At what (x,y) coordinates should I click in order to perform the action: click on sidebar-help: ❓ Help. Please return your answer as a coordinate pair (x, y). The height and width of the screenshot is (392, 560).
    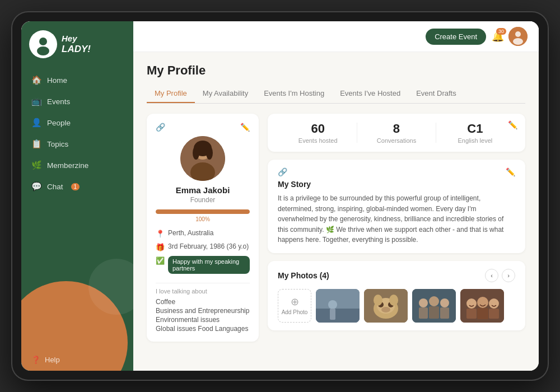
    Looking at the image, I should click on (77, 360).